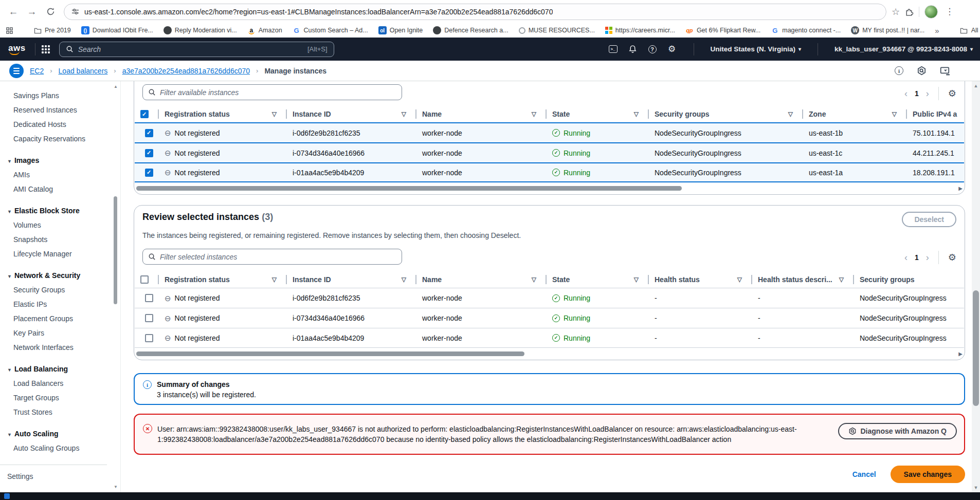 This screenshot has height=500, width=980. What do you see at coordinates (18, 49) in the screenshot?
I see `aws-logo: aws` at bounding box center [18, 49].